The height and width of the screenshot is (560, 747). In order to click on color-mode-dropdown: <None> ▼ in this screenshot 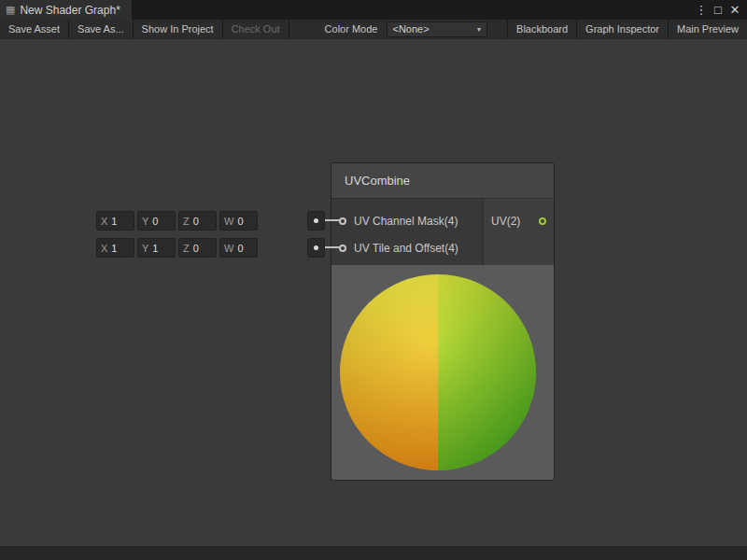, I will do `click(437, 30)`.